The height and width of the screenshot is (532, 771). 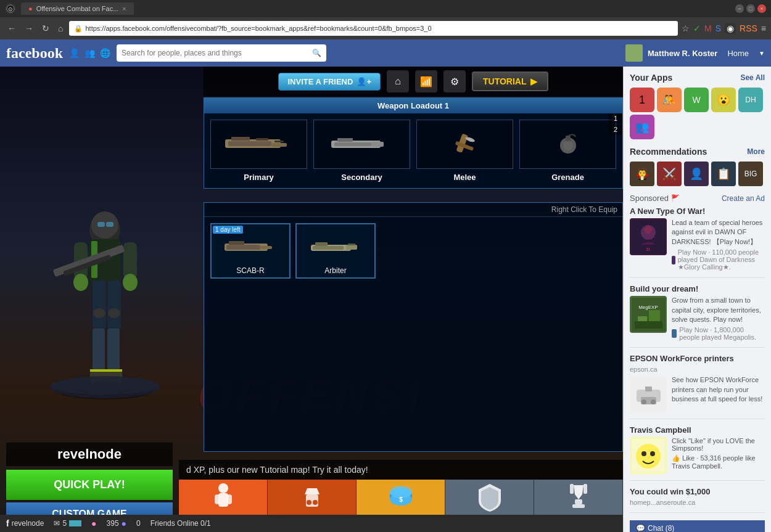 What do you see at coordinates (697, 152) in the screenshot?
I see `recommendations-title-row: Recommendations More` at bounding box center [697, 152].